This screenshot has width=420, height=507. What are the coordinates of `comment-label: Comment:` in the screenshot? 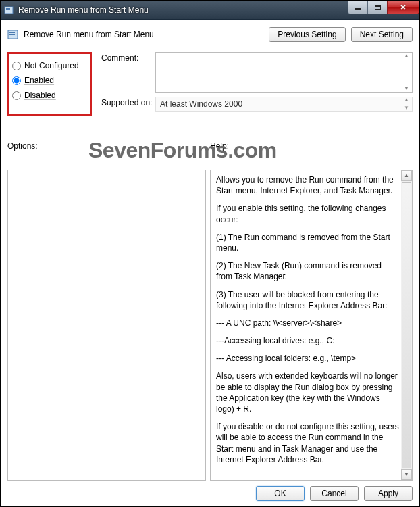 It's located at (128, 72).